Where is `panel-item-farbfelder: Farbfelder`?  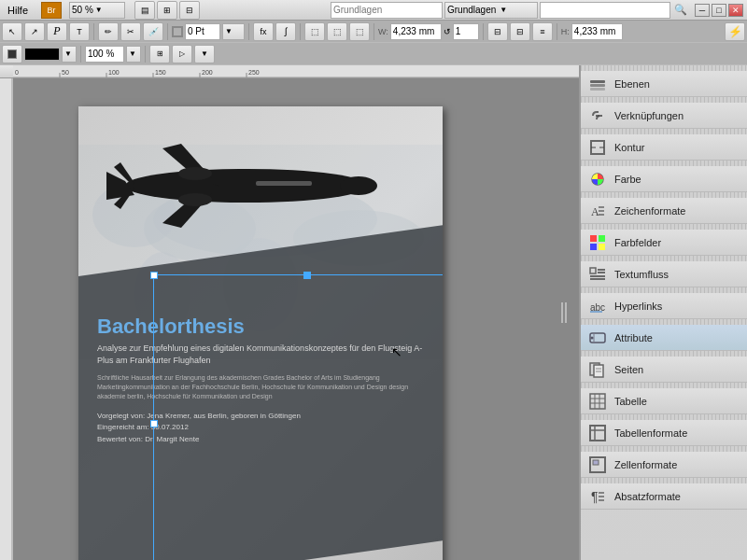
panel-item-farbfelder: Farbfelder is located at coordinates (664, 243).